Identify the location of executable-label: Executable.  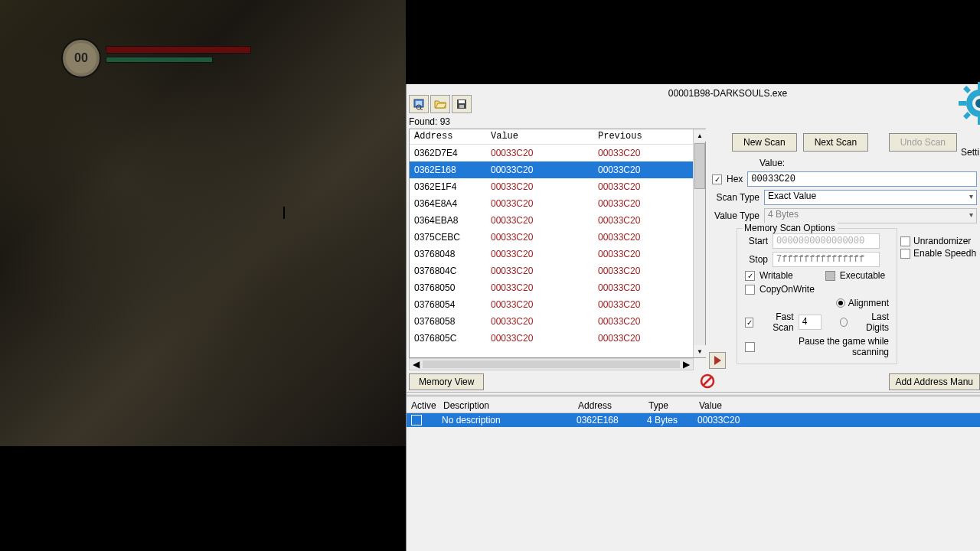
(862, 276).